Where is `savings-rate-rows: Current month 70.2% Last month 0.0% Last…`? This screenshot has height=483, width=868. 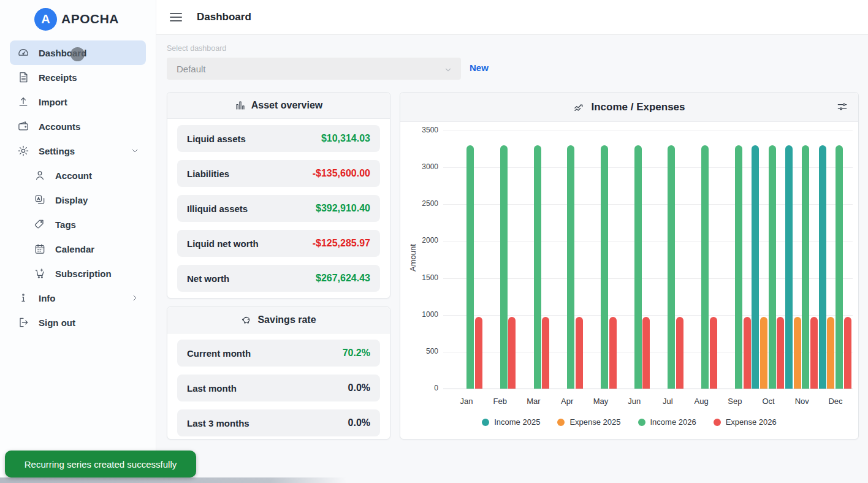
savings-rate-rows: Current month 70.2% Last month 0.0% Last… is located at coordinates (278, 385).